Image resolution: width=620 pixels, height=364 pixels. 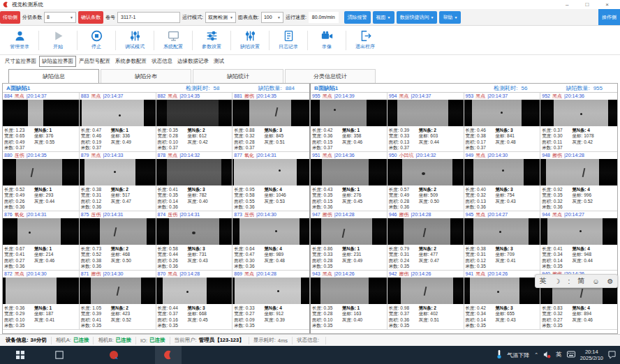 What do you see at coordinates (114, 355) in the screenshot?
I see `taskbar-app-icon` at bounding box center [114, 355].